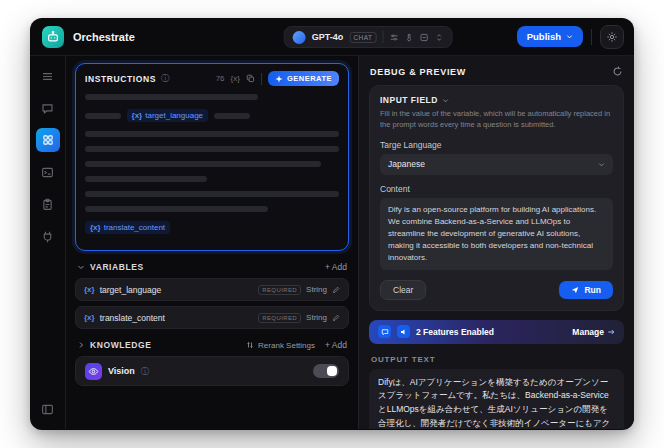 The height and width of the screenshot is (448, 664). I want to click on copy-icon, so click(250, 78).